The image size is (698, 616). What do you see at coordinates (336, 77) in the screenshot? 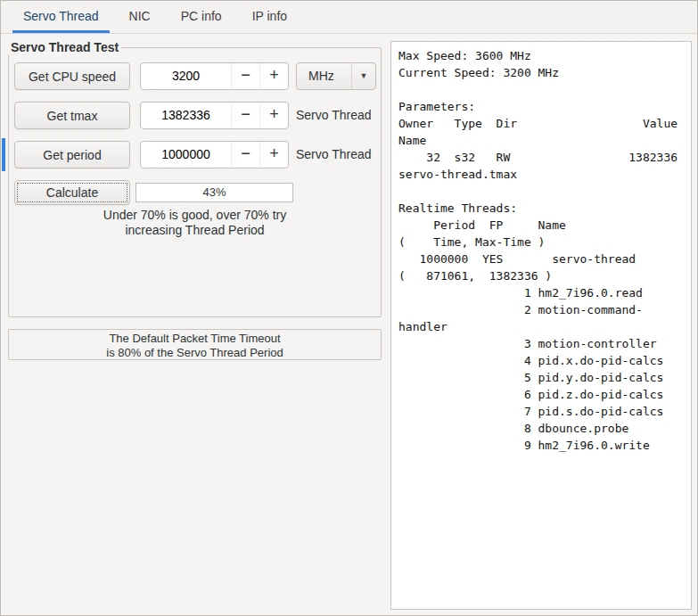
I see `unit-dropdown: MHz ▼` at bounding box center [336, 77].